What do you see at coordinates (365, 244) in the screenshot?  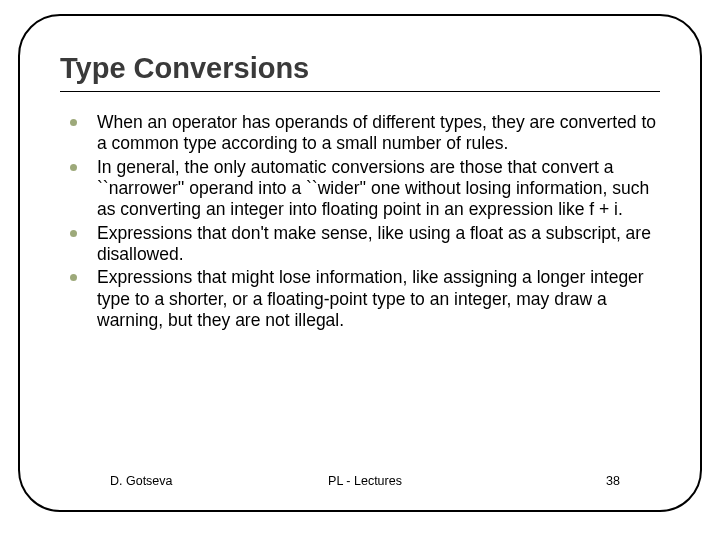 I see `list-item: Expressions that don't make sense, like …` at bounding box center [365, 244].